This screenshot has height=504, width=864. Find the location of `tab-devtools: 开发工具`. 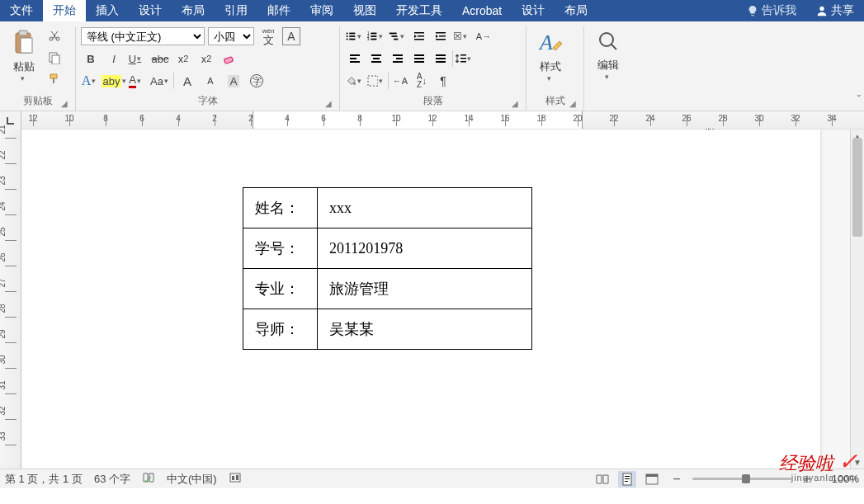

tab-devtools: 开发工具 is located at coordinates (419, 11).